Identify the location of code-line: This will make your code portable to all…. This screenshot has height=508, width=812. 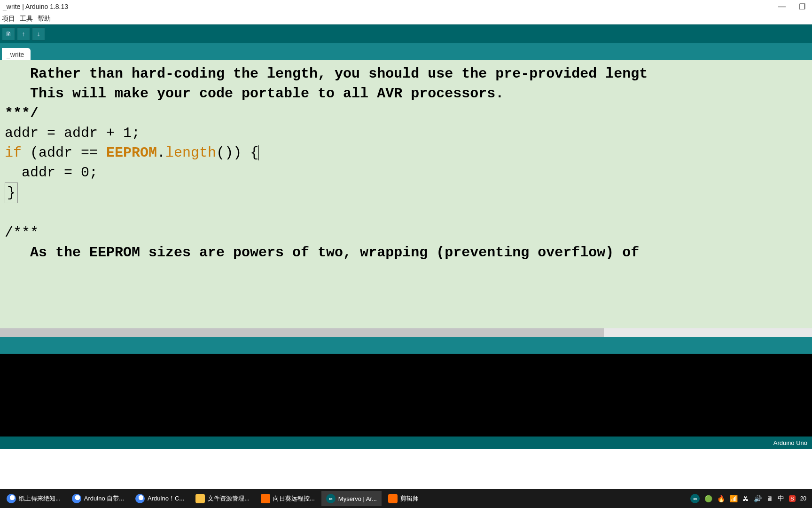
(254, 94).